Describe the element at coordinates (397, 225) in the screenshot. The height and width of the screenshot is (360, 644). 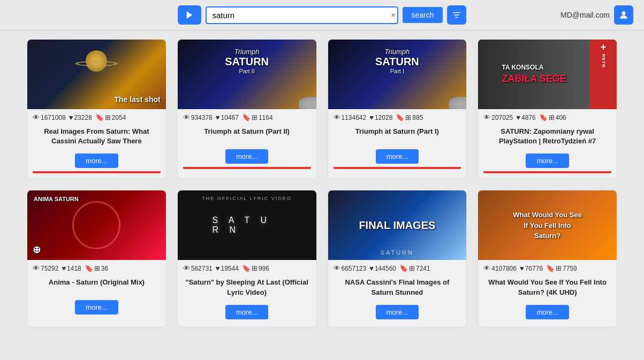
I see `thumbnail-7: FINAL IMAGES SATURN` at that location.